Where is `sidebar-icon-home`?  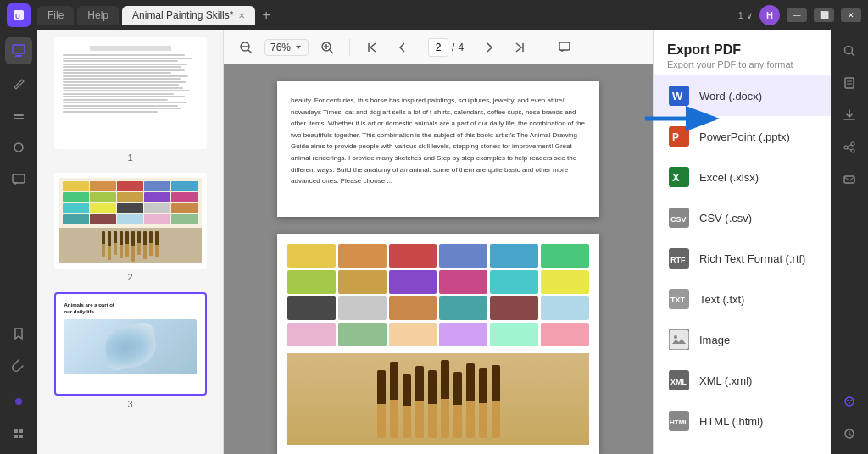 sidebar-icon-home is located at coordinates (19, 51).